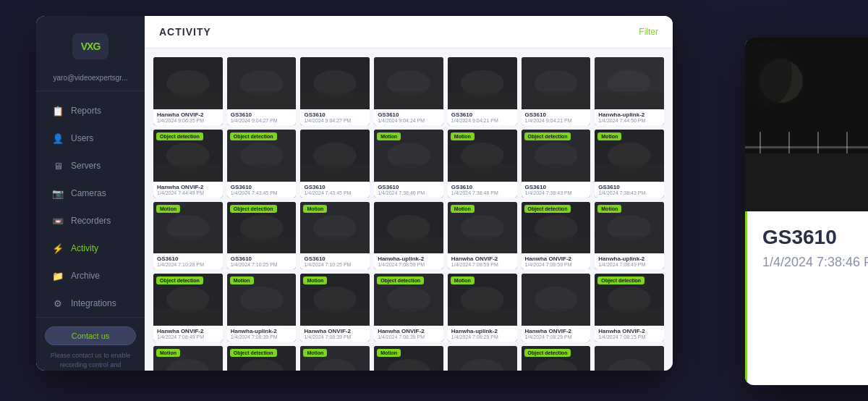 This screenshot has height=401, width=868. Describe the element at coordinates (90, 193) in the screenshot. I see `sidebar-item-cameras: 📷 Cameras` at that location.